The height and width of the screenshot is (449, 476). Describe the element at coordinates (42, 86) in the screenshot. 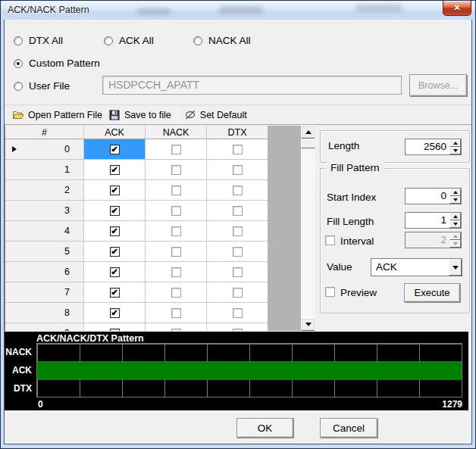

I see `radio-user-file: User File` at that location.